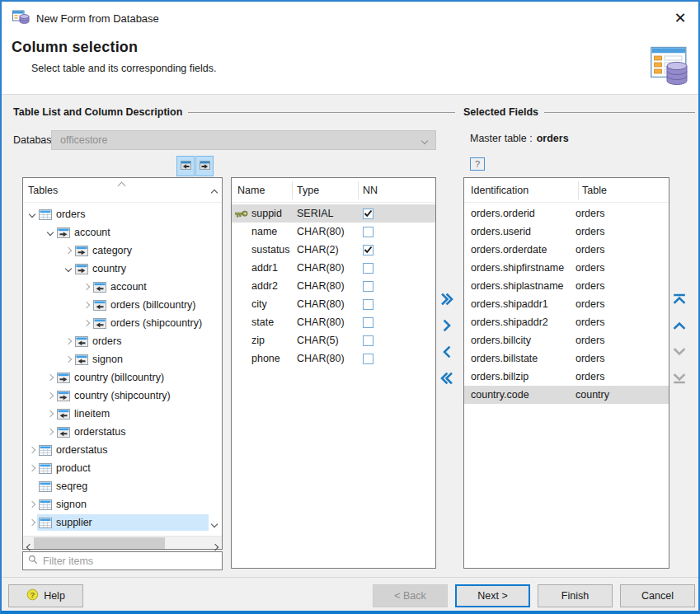 The width and height of the screenshot is (700, 614). What do you see at coordinates (123, 486) in the screenshot?
I see `tree-item-body: seqreg` at bounding box center [123, 486].